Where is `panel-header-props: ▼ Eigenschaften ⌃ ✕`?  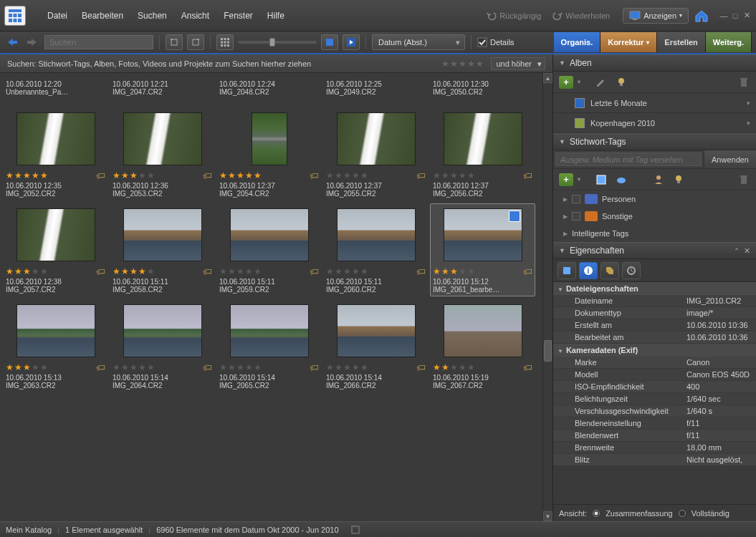
panel-header-props: ▼ Eigenschaften ⌃ ✕ is located at coordinates (655, 251).